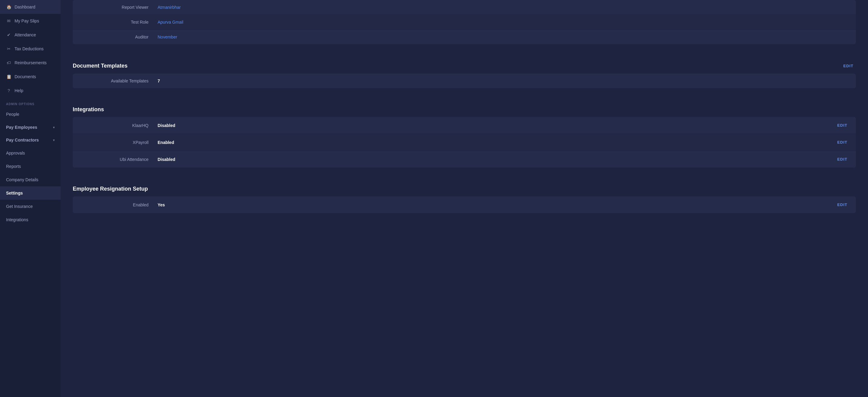  Describe the element at coordinates (17, 220) in the screenshot. I see `sidebar-label-integrations: Integrations` at that location.